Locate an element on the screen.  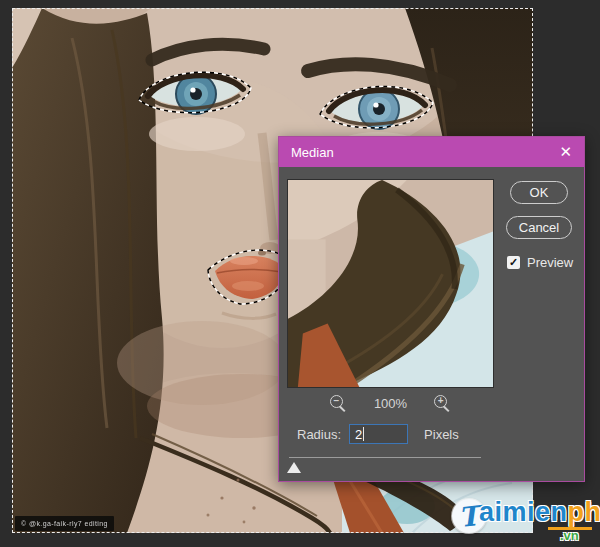
preview-thumbnail is located at coordinates (390, 284).